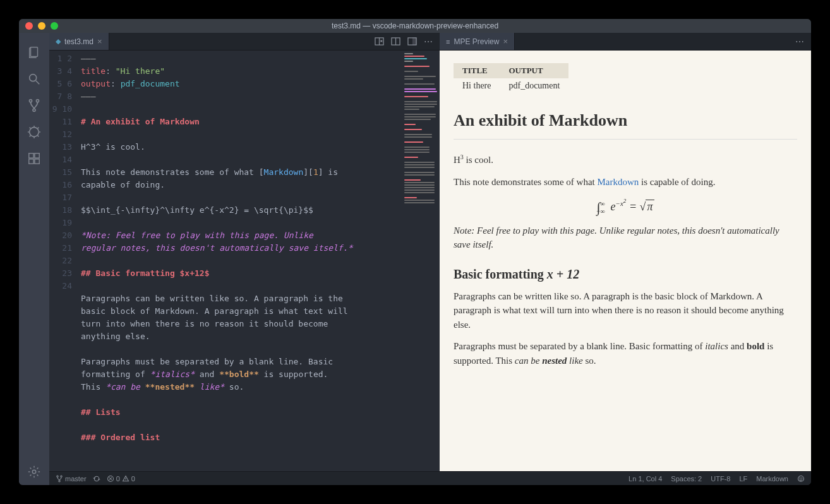 The width and height of the screenshot is (830, 504). I want to click on preview-h2: Basic formatting x + 12, so click(625, 274).